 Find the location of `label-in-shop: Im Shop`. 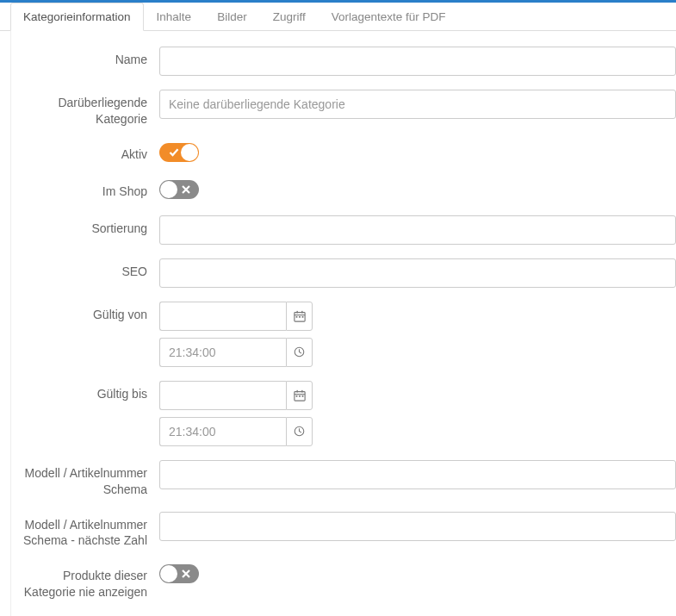

label-in-shop: Im Shop is located at coordinates (85, 190).